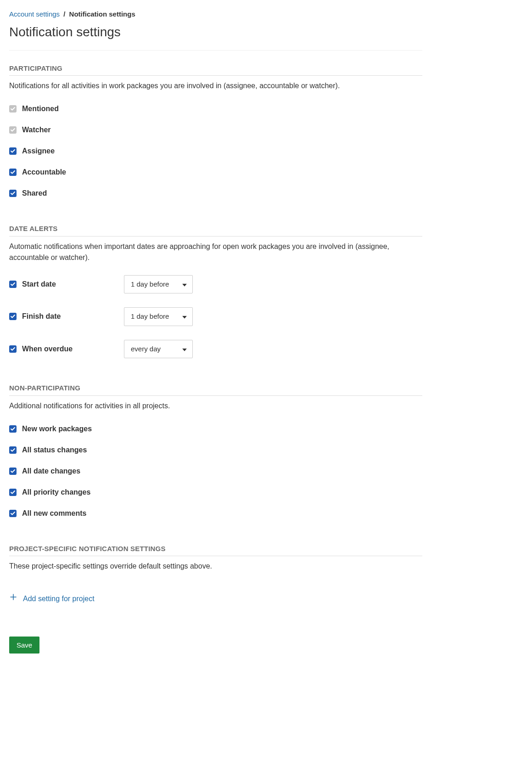 The width and height of the screenshot is (532, 772). What do you see at coordinates (24, 645) in the screenshot?
I see `save-button: Save` at bounding box center [24, 645].